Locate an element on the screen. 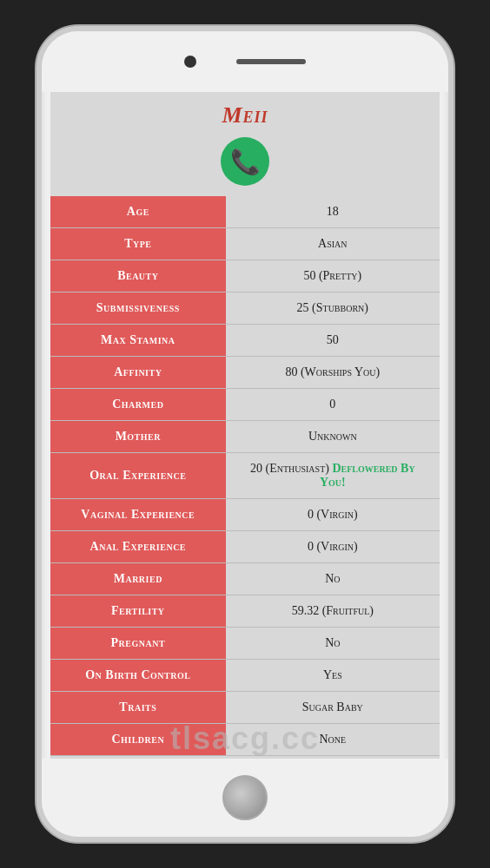 This screenshot has height=868, width=490. call-button: 📞 is located at coordinates (245, 161).